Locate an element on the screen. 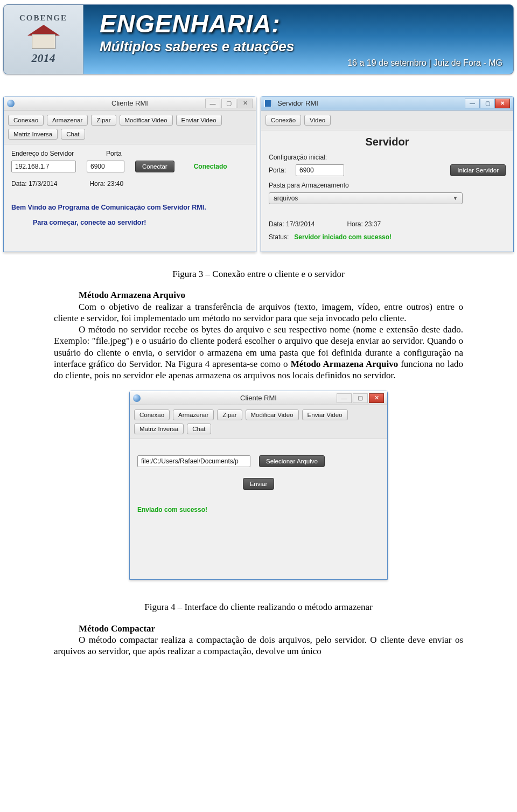 This screenshot has height=812, width=517. server-body: Servidor Configuração inicial: Porta: In… is located at coordinates (387, 191).